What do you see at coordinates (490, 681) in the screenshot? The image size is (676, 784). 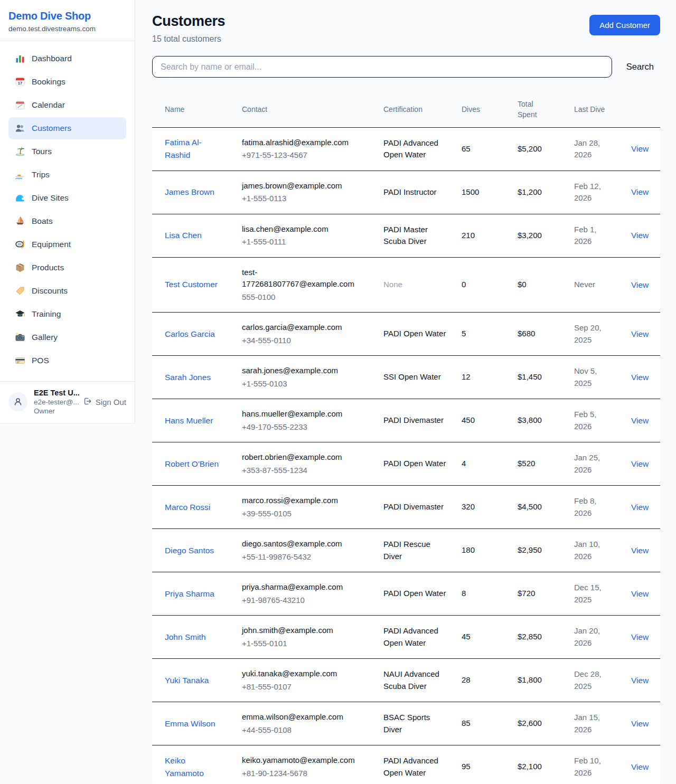 I see `dives-count: 28` at bounding box center [490, 681].